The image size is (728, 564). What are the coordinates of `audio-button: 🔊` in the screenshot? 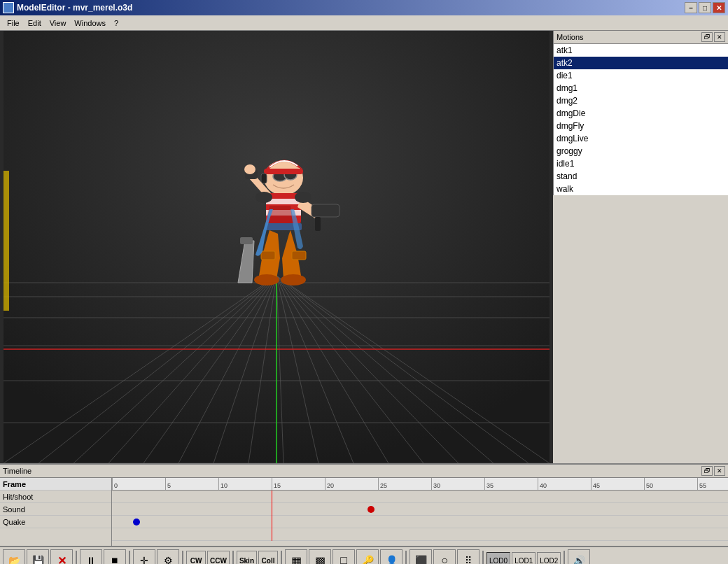 It's located at (579, 557).